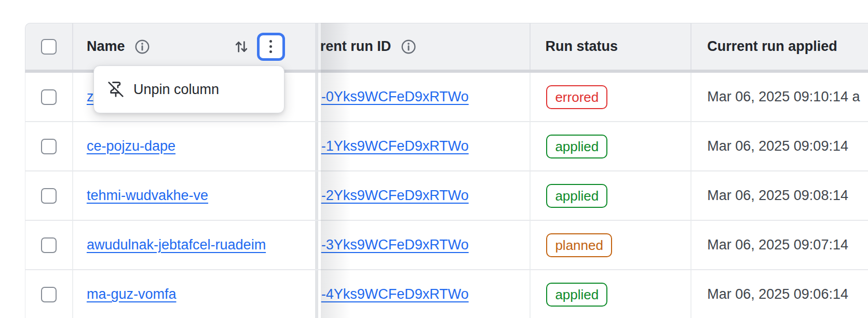 This screenshot has width=868, height=318. Describe the element at coordinates (177, 89) in the screenshot. I see `menu-item-label: Unpin column` at that location.